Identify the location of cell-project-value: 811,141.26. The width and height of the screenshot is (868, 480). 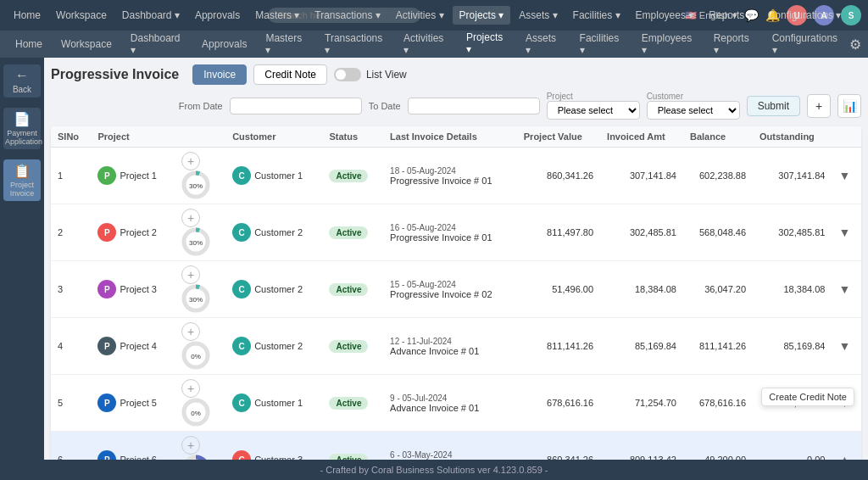
(559, 346).